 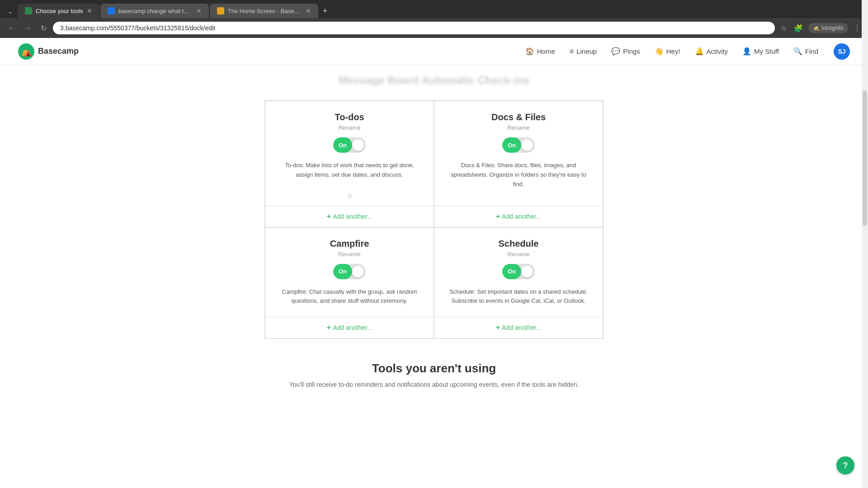 I want to click on tool-card-docs: Docs & Files Rename On Docs & Files: Sha…, so click(x=519, y=164).